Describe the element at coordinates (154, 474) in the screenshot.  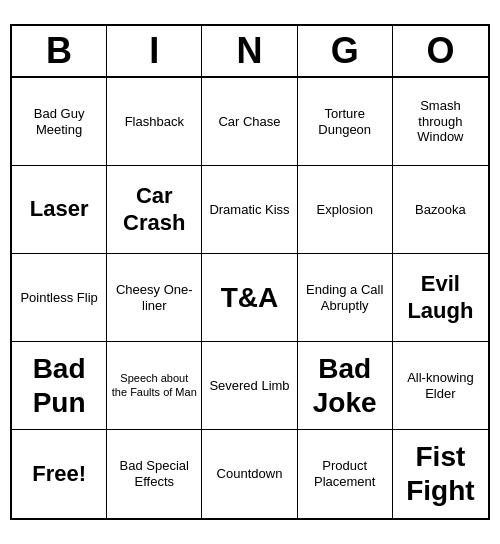
I see `bingo-cell: Bad Special Effects` at that location.